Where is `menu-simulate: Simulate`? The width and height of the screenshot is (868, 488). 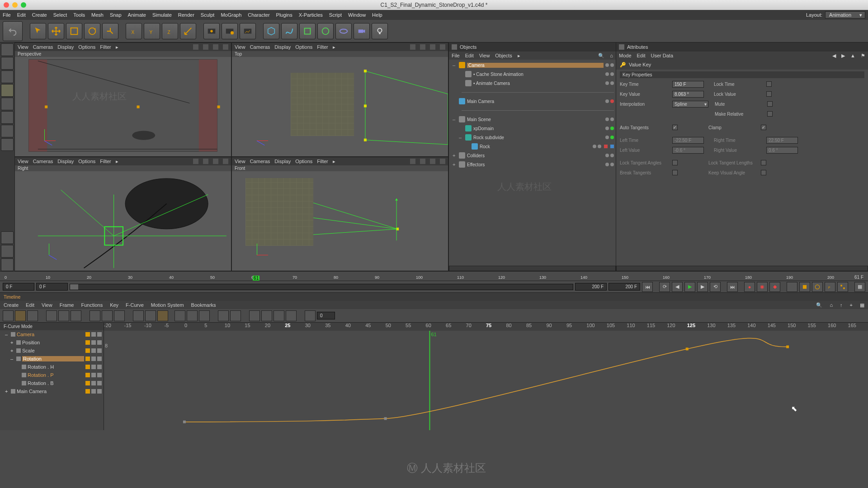 menu-simulate: Simulate is located at coordinates (162, 15).